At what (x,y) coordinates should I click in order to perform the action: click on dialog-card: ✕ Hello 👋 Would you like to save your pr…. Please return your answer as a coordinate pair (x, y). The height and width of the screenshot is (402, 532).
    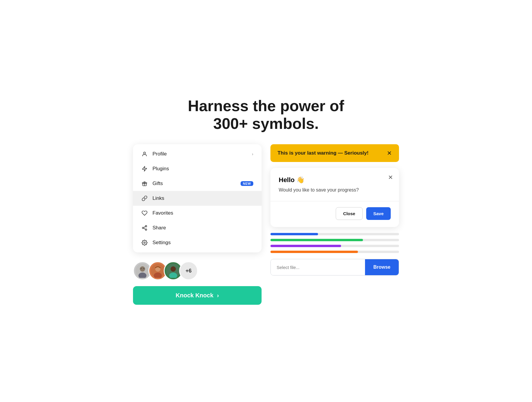
    Looking at the image, I should click on (335, 197).